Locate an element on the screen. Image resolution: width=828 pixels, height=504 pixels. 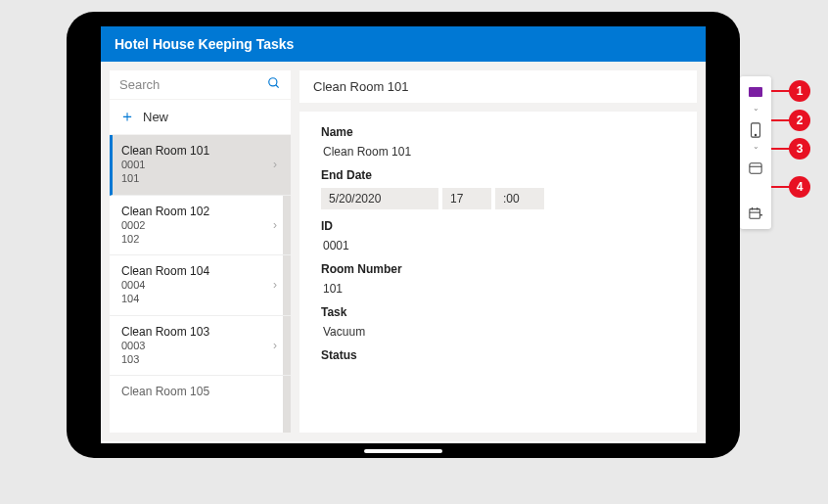
value-name: Clean Room 101 is located at coordinates (498, 152).